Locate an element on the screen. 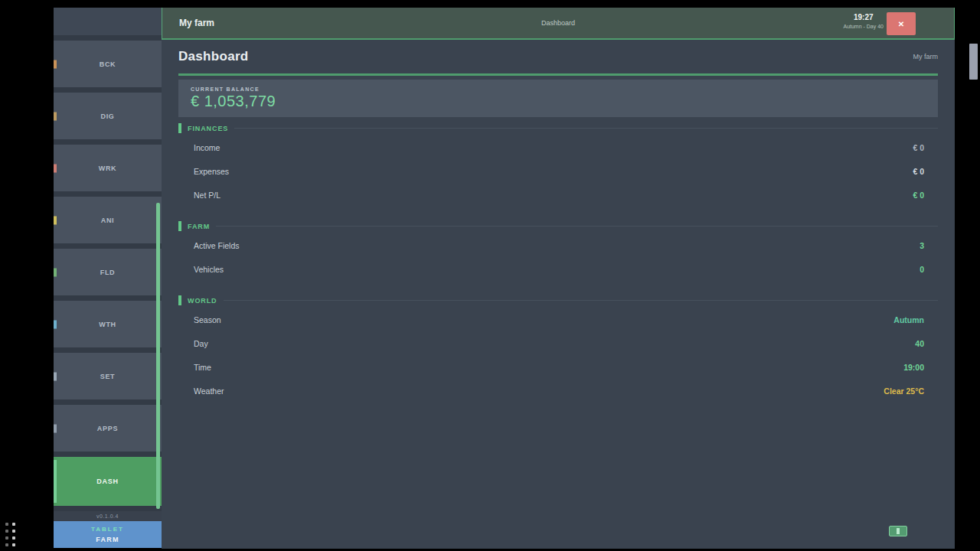 This screenshot has width=980, height=551. stat-label: Vehicles is located at coordinates (208, 269).